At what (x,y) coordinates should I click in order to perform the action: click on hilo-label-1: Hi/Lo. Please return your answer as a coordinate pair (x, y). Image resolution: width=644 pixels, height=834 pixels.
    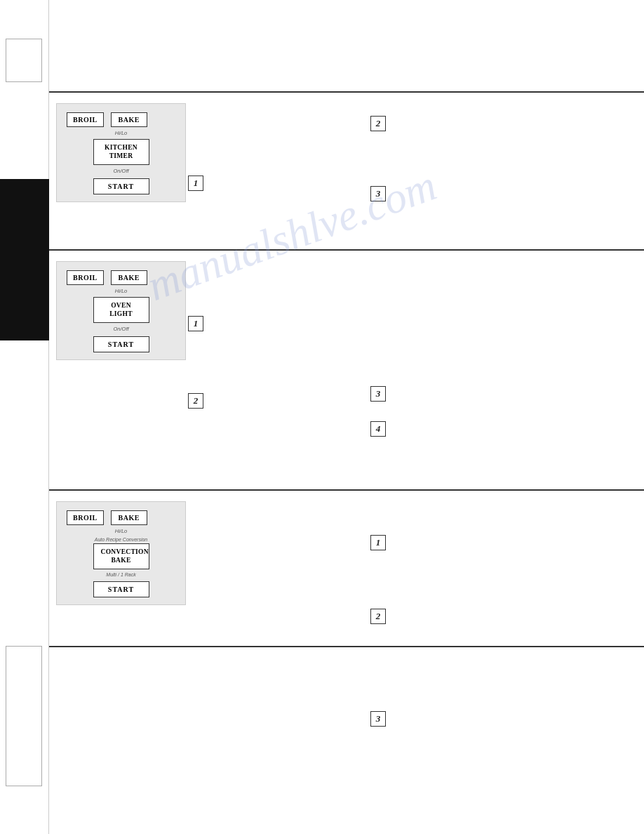
    Looking at the image, I should click on (121, 133).